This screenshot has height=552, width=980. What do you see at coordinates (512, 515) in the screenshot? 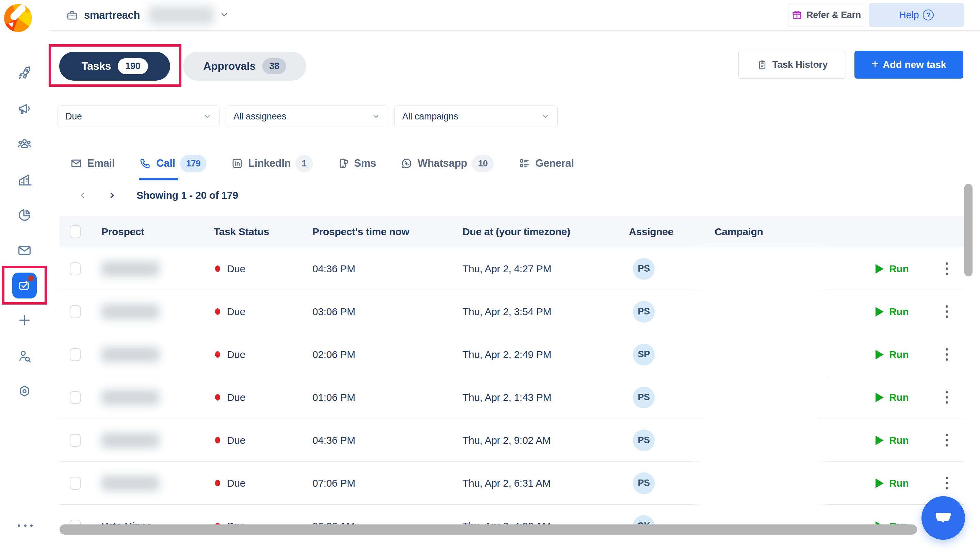
I see `table-row: Veta Hines Due 06:06 AM Thu, Apr 2, 4:20…` at bounding box center [512, 515].